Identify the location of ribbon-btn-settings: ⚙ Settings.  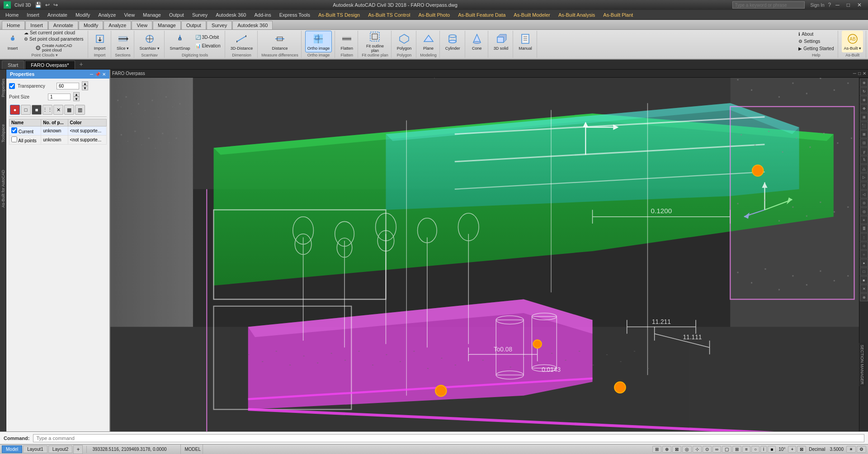
(816, 42).